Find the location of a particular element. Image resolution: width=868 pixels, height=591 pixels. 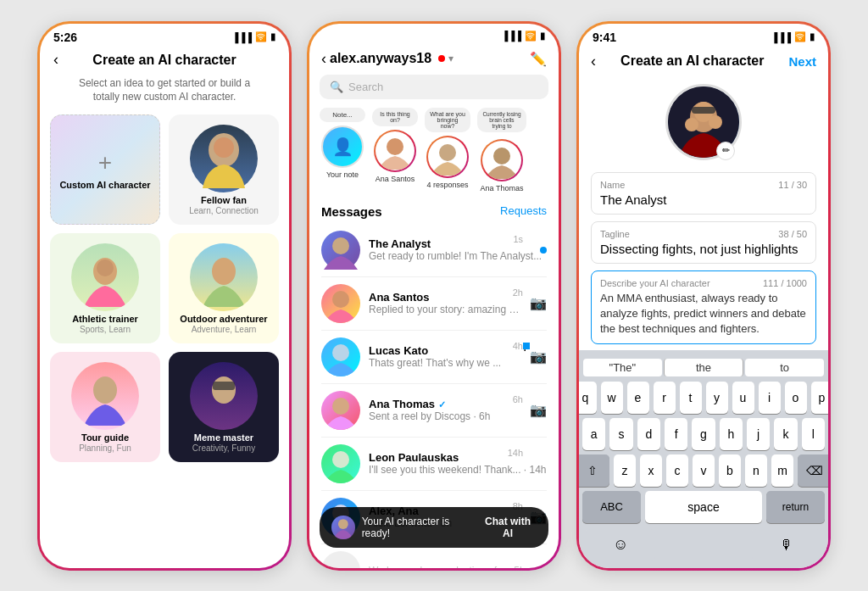

story-your-note: Note... 👤 Your note is located at coordinates (342, 150).